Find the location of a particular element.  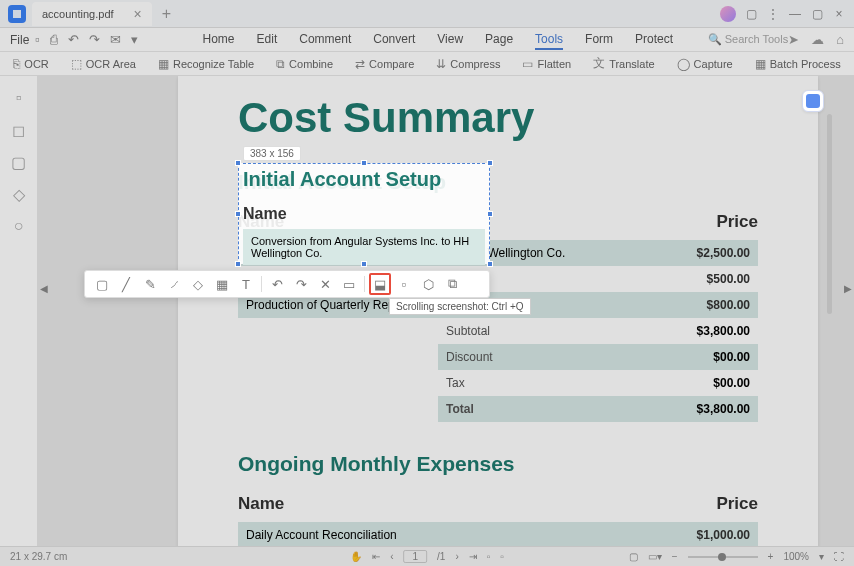

shot-save-icon: ▭ is located at coordinates (349, 284).